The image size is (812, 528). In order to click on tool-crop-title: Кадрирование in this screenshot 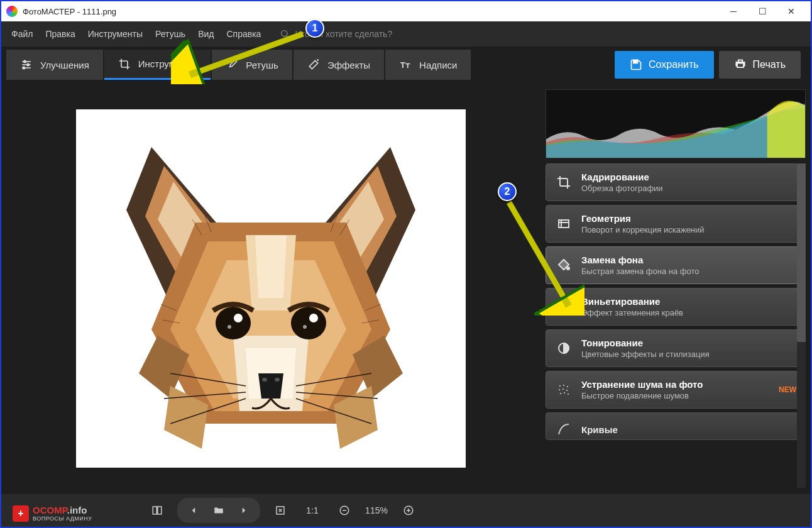, I will do `click(689, 177)`.